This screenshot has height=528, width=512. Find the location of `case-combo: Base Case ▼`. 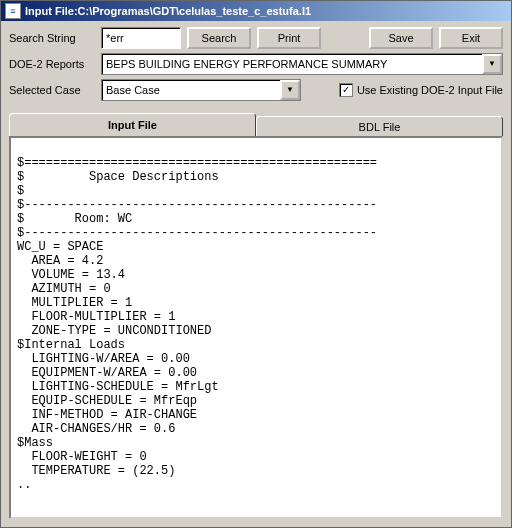

case-combo: Base Case ▼ is located at coordinates (201, 90).